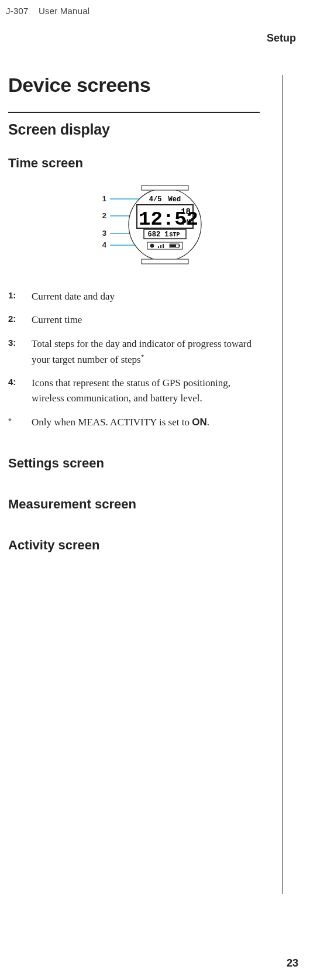 This screenshot has height=980, width=310. Describe the element at coordinates (150, 39) in the screenshot. I see `section-label: Setup` at that location.